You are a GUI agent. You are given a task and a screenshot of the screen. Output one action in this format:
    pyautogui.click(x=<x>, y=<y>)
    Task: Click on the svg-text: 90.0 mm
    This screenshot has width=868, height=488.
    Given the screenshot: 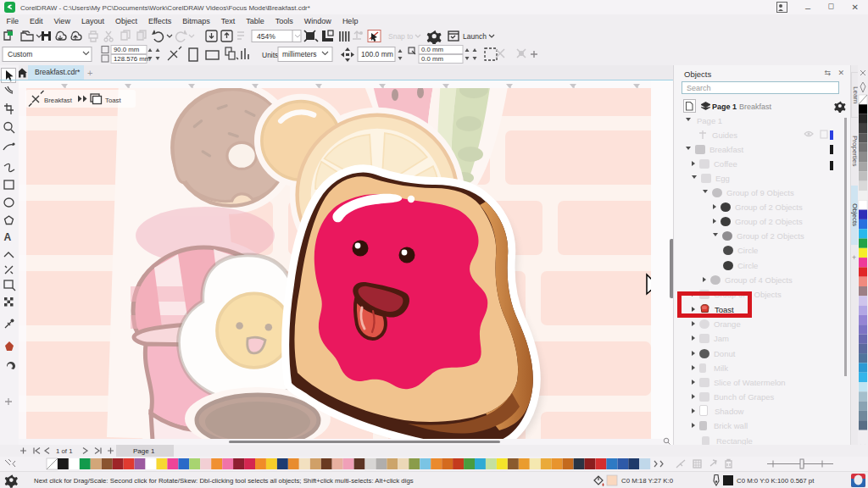 What is the action you would take?
    pyautogui.click(x=126, y=49)
    